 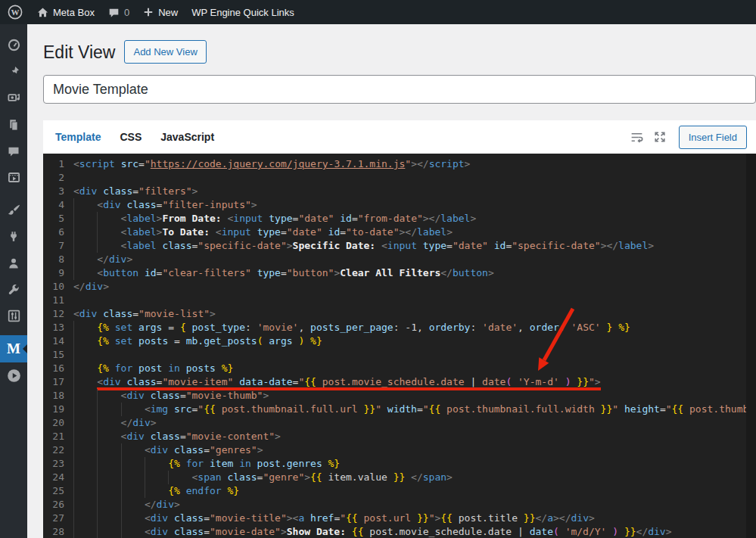 I want to click on site-name: Meta Box, so click(x=74, y=12).